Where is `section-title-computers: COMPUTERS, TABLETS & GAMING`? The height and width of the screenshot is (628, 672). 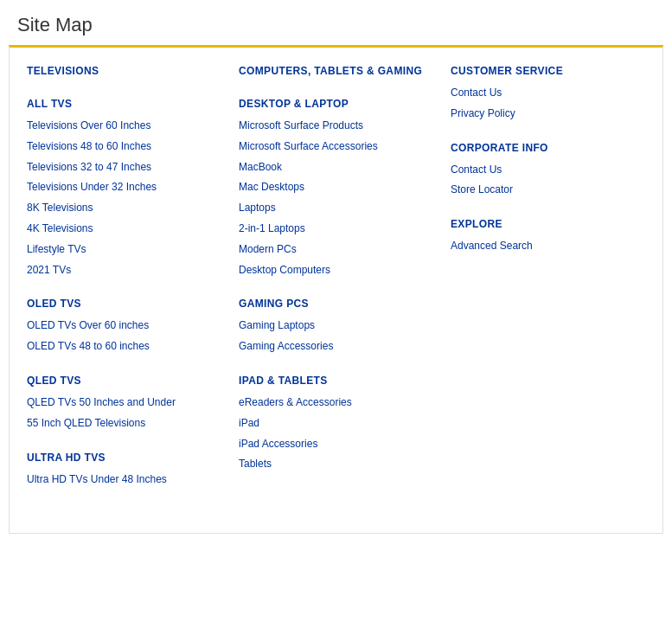 section-title-computers: COMPUTERS, TABLETS & GAMING is located at coordinates (336, 71).